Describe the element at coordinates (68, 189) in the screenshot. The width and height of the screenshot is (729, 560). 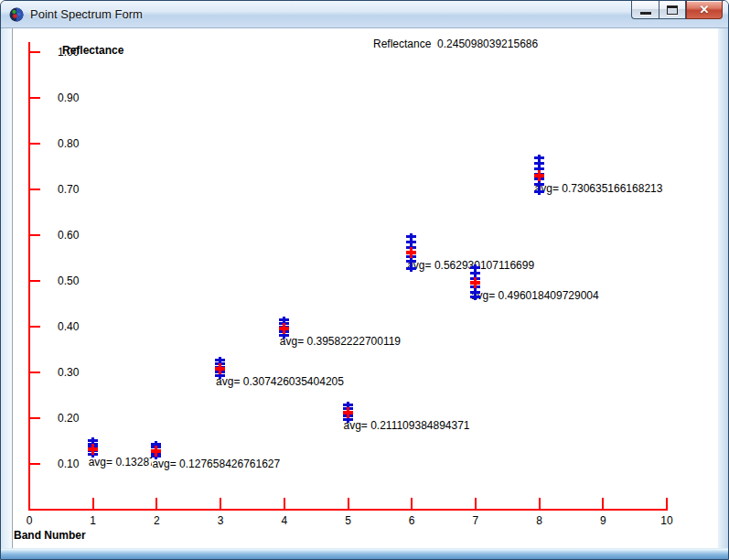
I see `y-tick-label: 0.70` at that location.